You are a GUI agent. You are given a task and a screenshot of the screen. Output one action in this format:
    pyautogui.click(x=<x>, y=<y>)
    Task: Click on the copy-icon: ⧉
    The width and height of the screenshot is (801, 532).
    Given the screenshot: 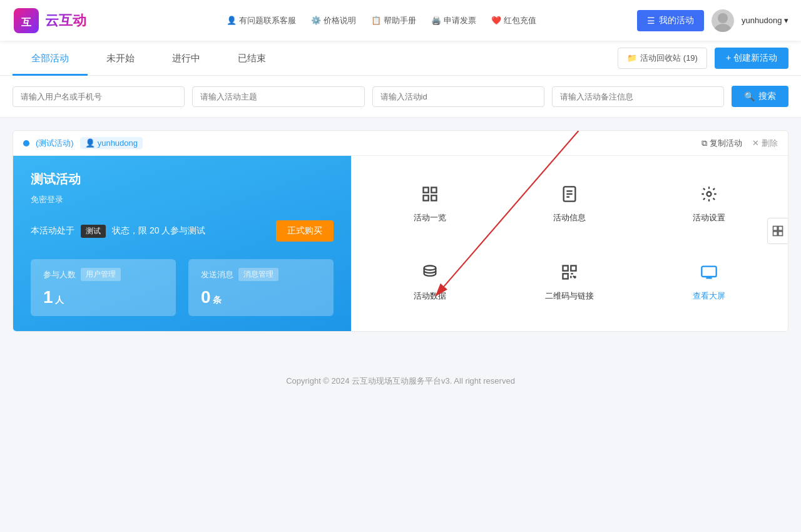 What is the action you would take?
    pyautogui.click(x=705, y=143)
    